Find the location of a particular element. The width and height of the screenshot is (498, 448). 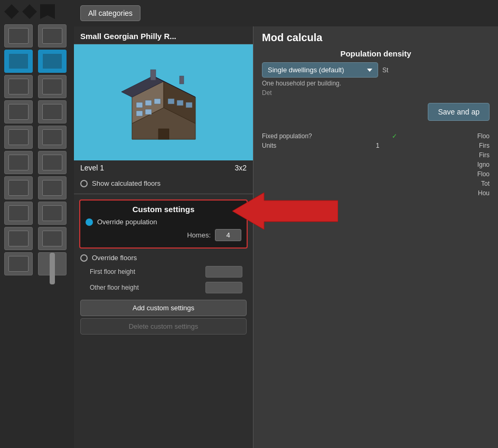

building-image-area is located at coordinates (164, 102).